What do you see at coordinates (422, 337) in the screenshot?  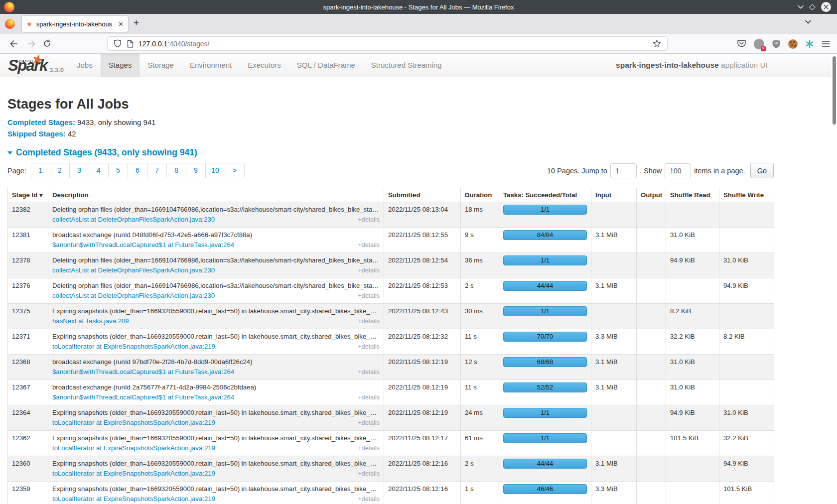 I see `stage-submitted: 2022/11/25 08:12:32` at bounding box center [422, 337].